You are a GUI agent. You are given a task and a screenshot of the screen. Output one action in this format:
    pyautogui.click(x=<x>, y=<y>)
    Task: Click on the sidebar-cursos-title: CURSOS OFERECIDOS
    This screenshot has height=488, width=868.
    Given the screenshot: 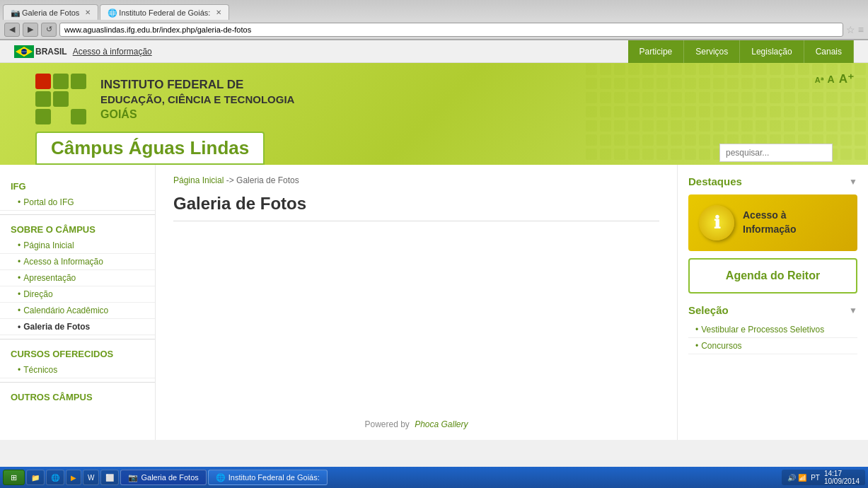 What is the action you would take?
    pyautogui.click(x=78, y=352)
    